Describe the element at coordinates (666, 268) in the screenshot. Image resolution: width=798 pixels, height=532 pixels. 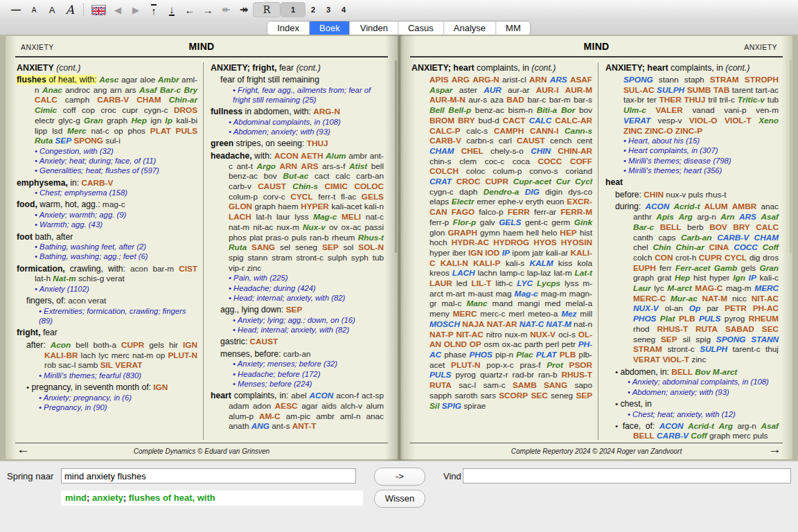
I see `remedy: ferr` at that location.